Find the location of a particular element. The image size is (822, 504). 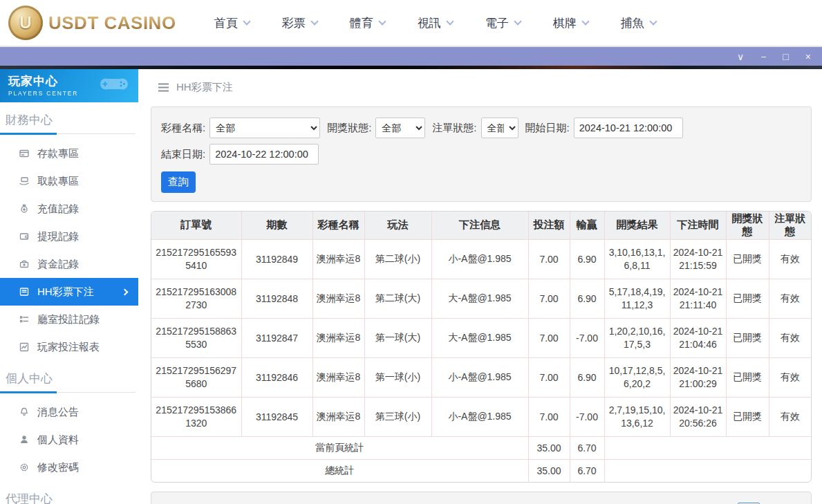

sidebar-section-finance: 財務中心 is located at coordinates (72, 123).